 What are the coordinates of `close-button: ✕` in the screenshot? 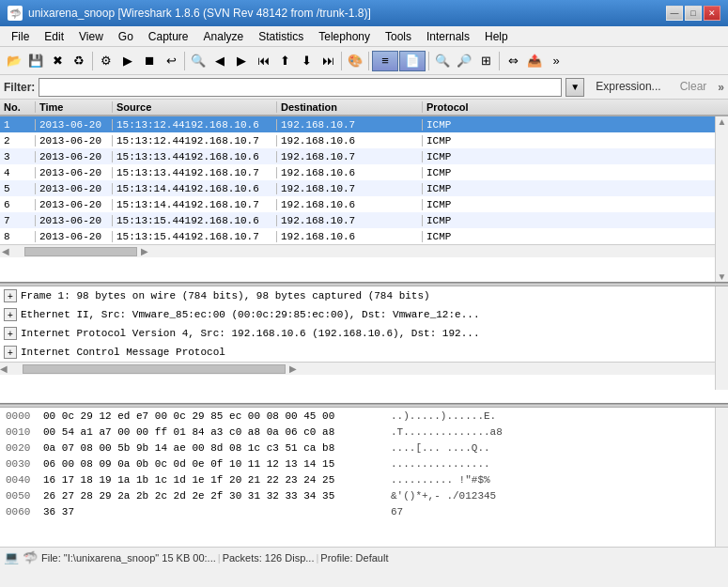 It's located at (712, 13).